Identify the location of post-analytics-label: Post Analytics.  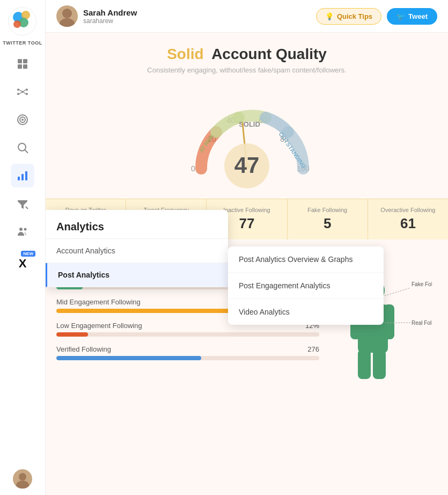
(84, 275).